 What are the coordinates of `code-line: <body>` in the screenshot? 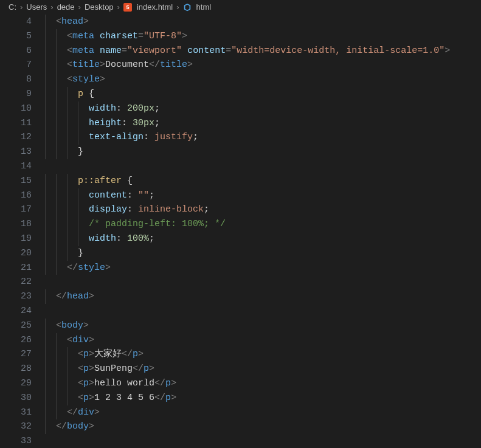 It's located at (263, 326).